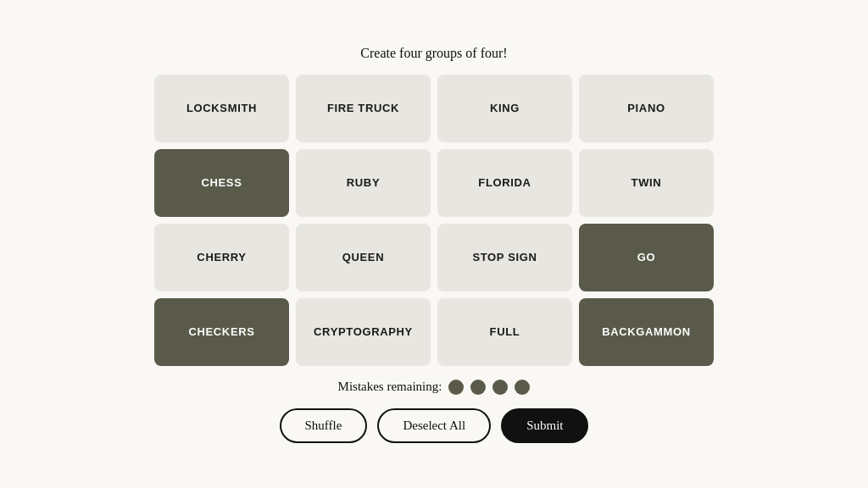 This screenshot has width=868, height=488. What do you see at coordinates (434, 425) in the screenshot?
I see `buttons-row: Shuffle Deselect All Submit` at bounding box center [434, 425].